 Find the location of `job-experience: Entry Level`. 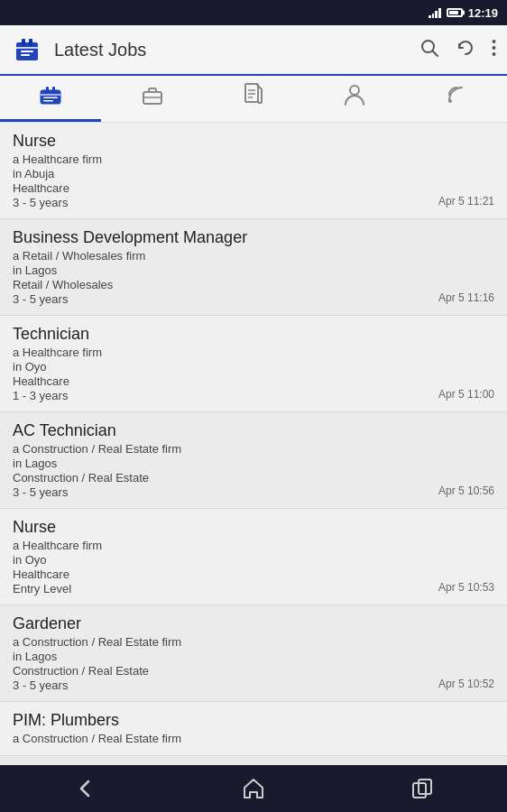

job-experience: Entry Level is located at coordinates (254, 588).